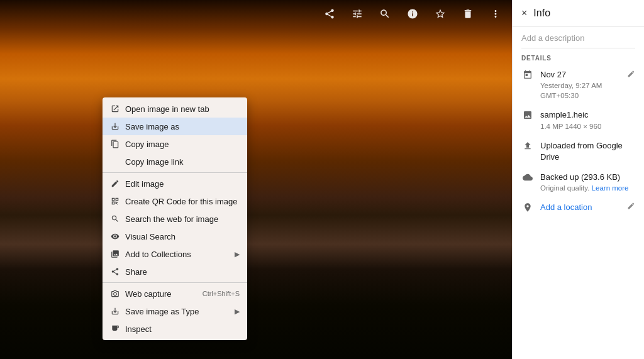  Describe the element at coordinates (115, 294) in the screenshot. I see `web-capture-icon` at that location.